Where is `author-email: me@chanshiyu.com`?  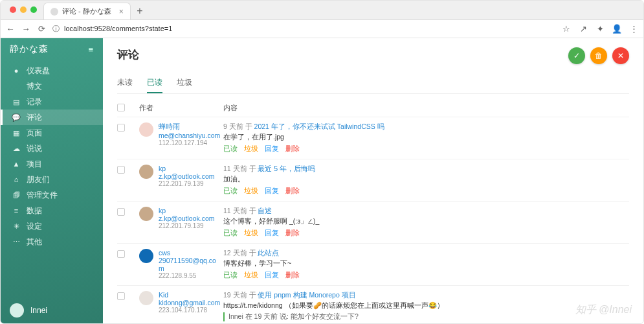
author-email: me@chanshiyu.com is located at coordinates (190, 135).